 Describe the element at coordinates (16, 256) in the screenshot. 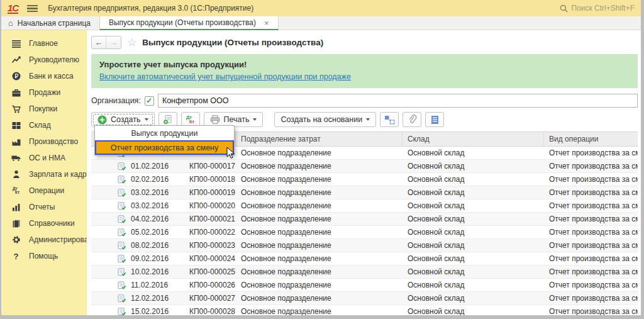

I see `question-icon: ?` at that location.